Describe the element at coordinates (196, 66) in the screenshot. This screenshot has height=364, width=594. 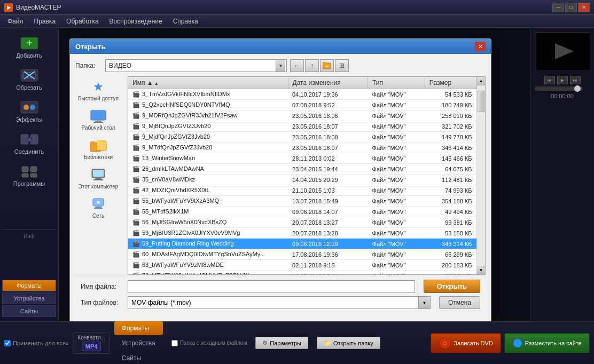
I see `folder-combo: ВИДЕО ▼` at that location.